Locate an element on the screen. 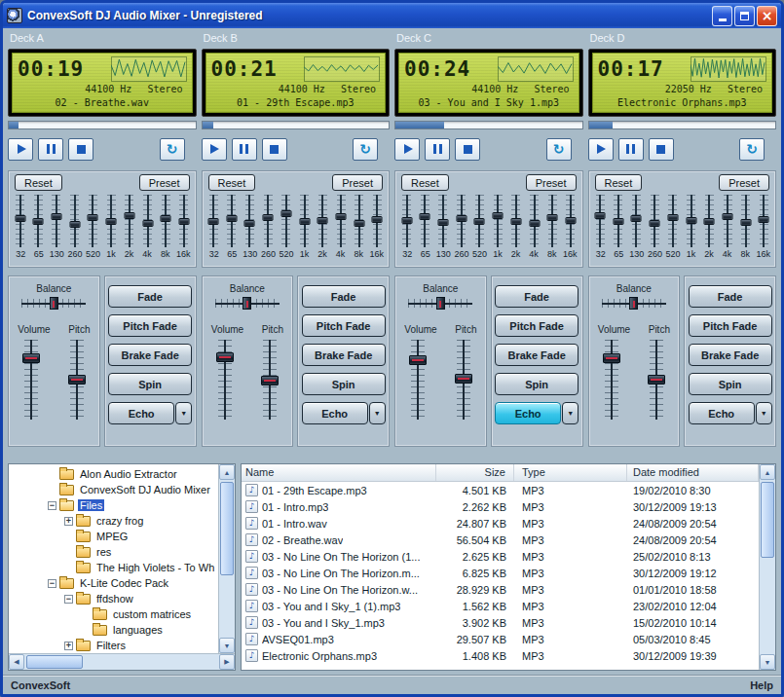 The width and height of the screenshot is (784, 697). tree-item-mpeg: MPEG is located at coordinates (113, 536).